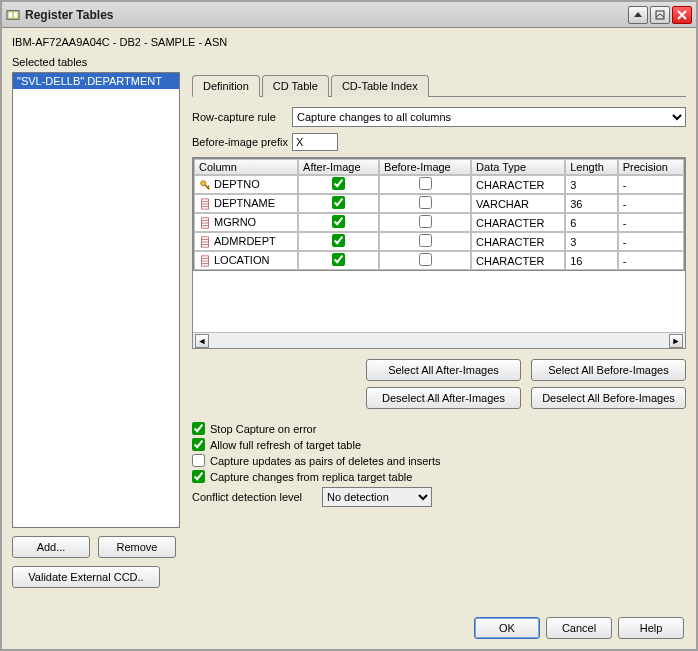 The image size is (698, 651). Describe the element at coordinates (198, 428) in the screenshot. I see `stop-capture-on-error-checkbox` at that location.